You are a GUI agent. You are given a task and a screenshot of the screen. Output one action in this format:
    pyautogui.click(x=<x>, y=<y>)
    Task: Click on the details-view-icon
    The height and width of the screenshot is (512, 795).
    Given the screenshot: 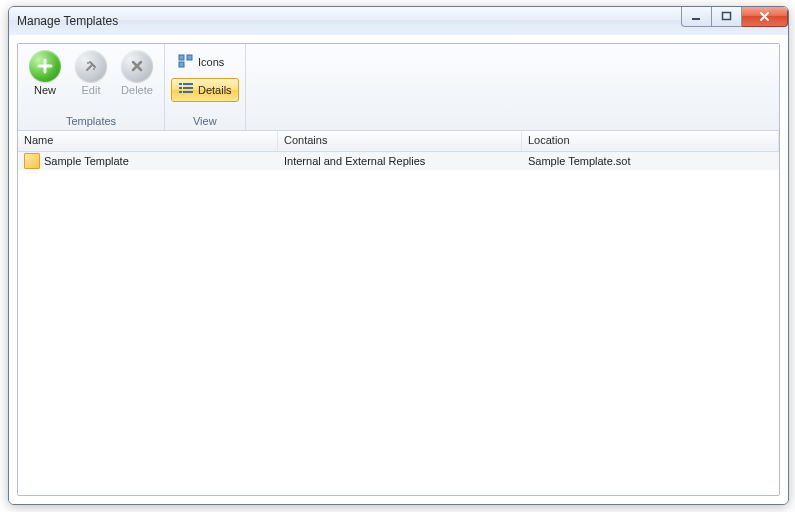 What is the action you would take?
    pyautogui.click(x=186, y=90)
    